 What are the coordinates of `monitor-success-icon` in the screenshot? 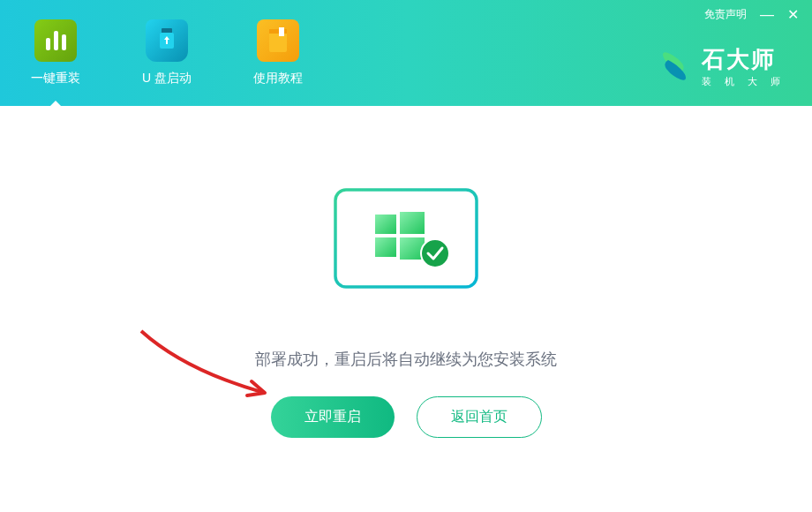 It's located at (406, 252).